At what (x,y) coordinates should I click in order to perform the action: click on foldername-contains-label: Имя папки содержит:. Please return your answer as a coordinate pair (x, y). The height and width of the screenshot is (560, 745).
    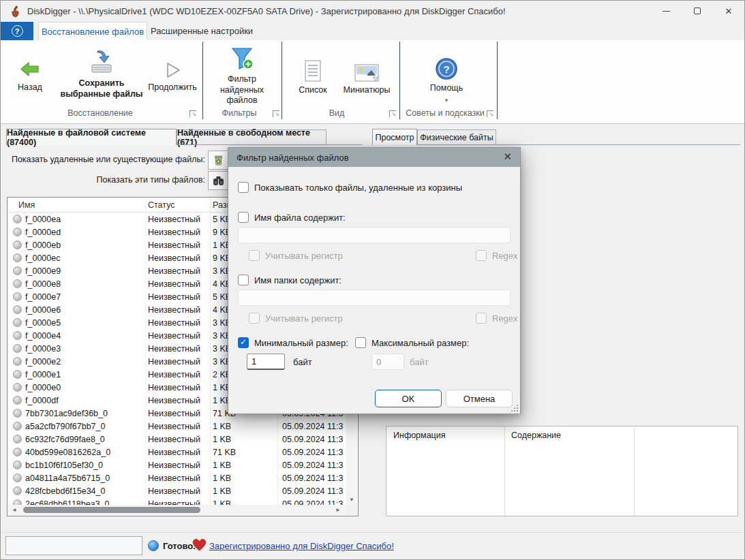
    Looking at the image, I should click on (298, 281).